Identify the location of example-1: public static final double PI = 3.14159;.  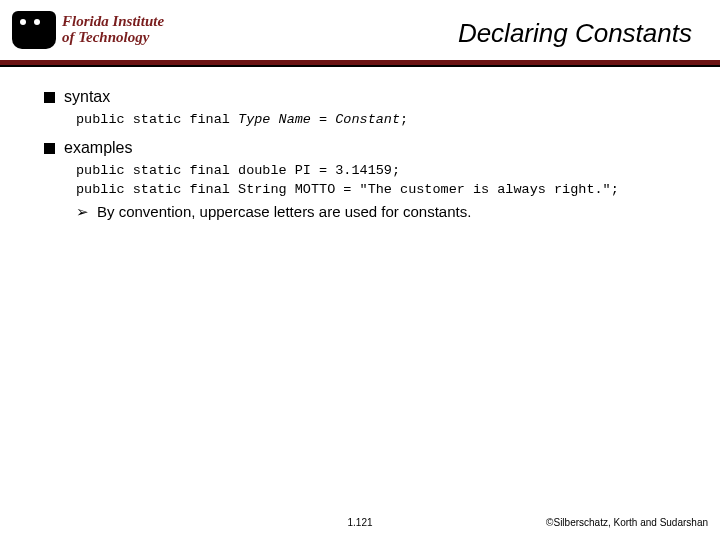
(386, 170).